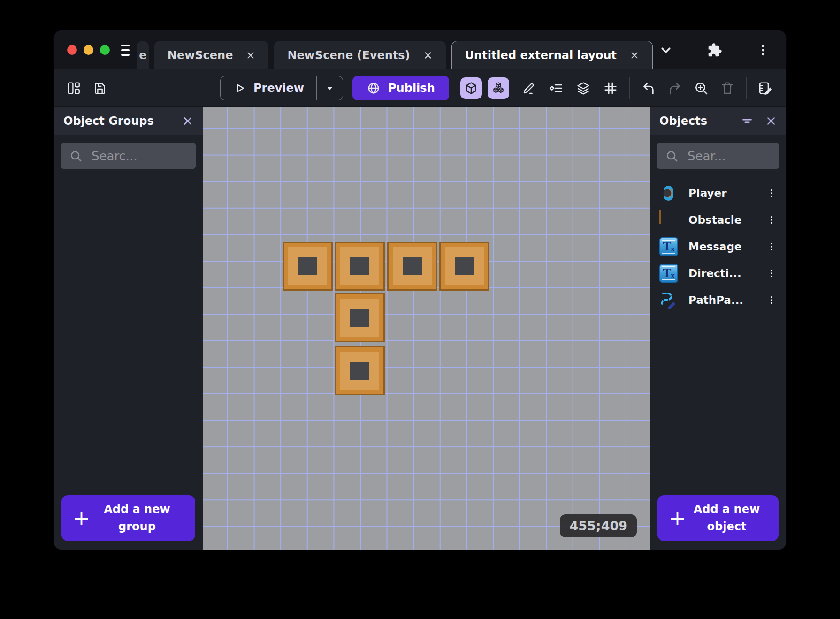  Describe the element at coordinates (649, 88) in the screenshot. I see `undo-icon` at that location.